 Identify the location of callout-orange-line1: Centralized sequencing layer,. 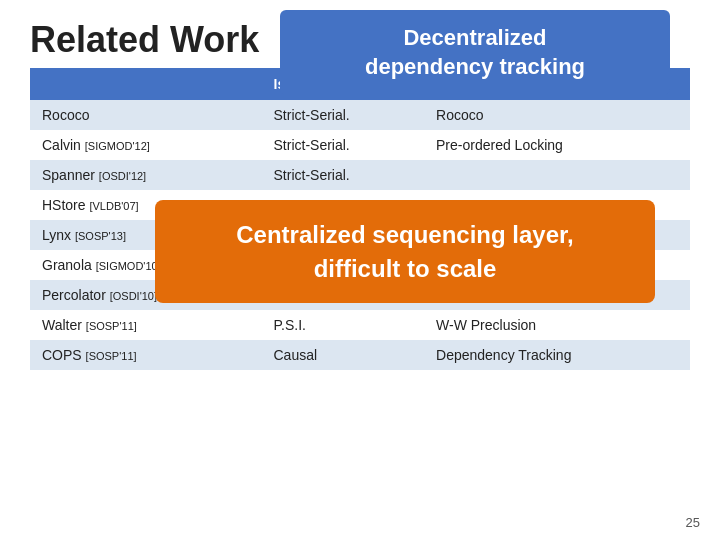
(404, 234).